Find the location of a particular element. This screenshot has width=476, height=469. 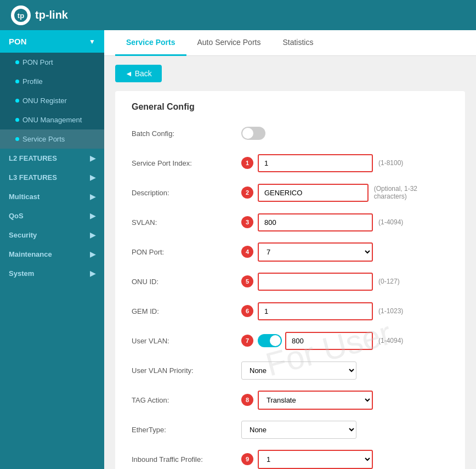

tab-auto-service-ports: Auto Service Ports is located at coordinates (229, 43).